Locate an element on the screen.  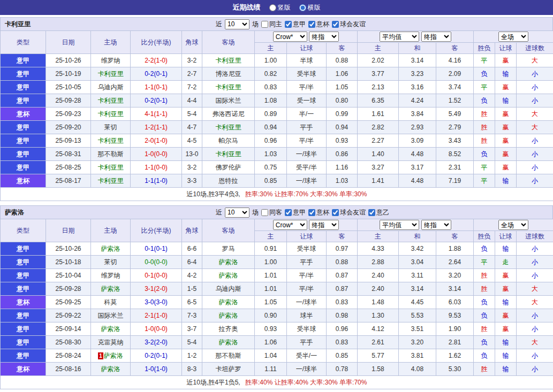
horizontal-radio is located at coordinates (303, 7).